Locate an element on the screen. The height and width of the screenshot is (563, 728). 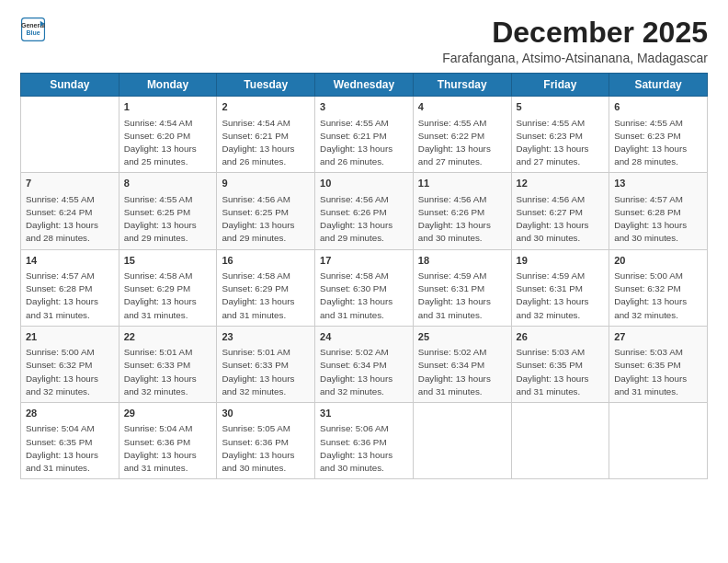
day-cell: 14Sunrise: 4:57 AM Sunset: 6:28 PM Dayli… is located at coordinates (70, 287).